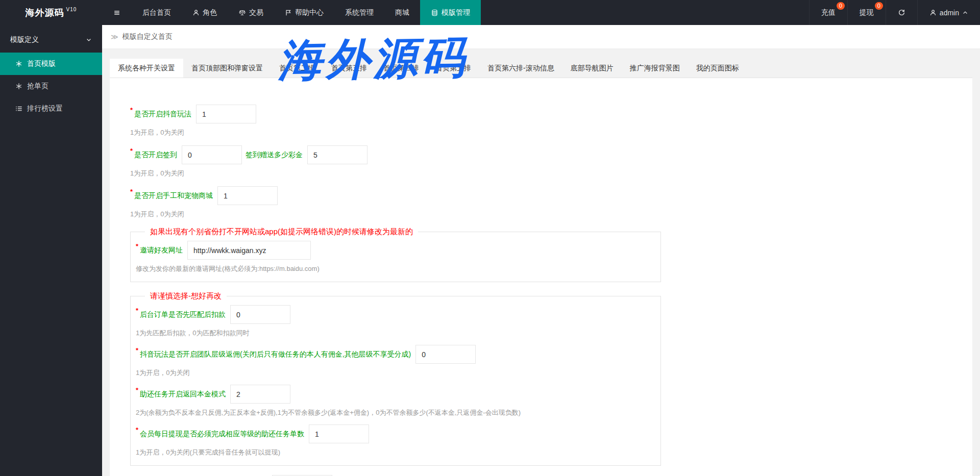  Describe the element at coordinates (396, 321) in the screenshot. I see `field-match-deduct: * 后台订单是否先匹配后扣款 1为先匹配后扣款，0为匹配和扣款同时` at that location.